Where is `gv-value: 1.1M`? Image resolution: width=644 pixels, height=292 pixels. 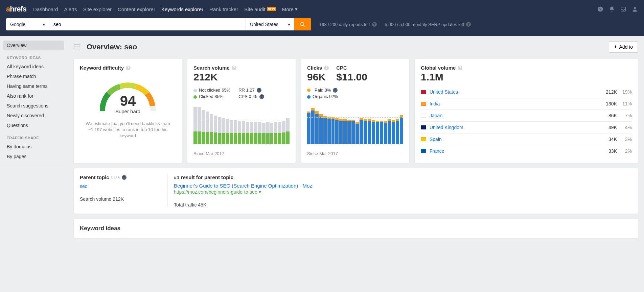 gv-value: 1.1M is located at coordinates (526, 77).